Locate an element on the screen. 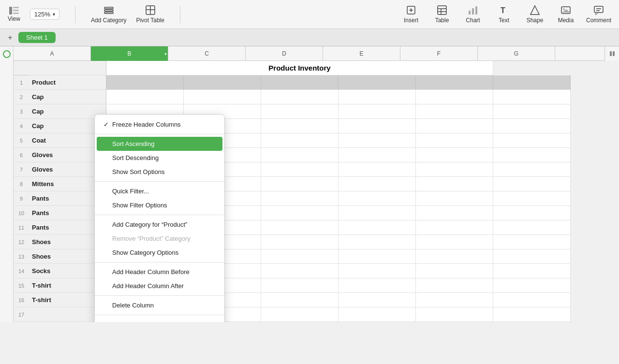 This screenshot has width=619, height=364. comment-btn: Comment is located at coordinates (599, 15).